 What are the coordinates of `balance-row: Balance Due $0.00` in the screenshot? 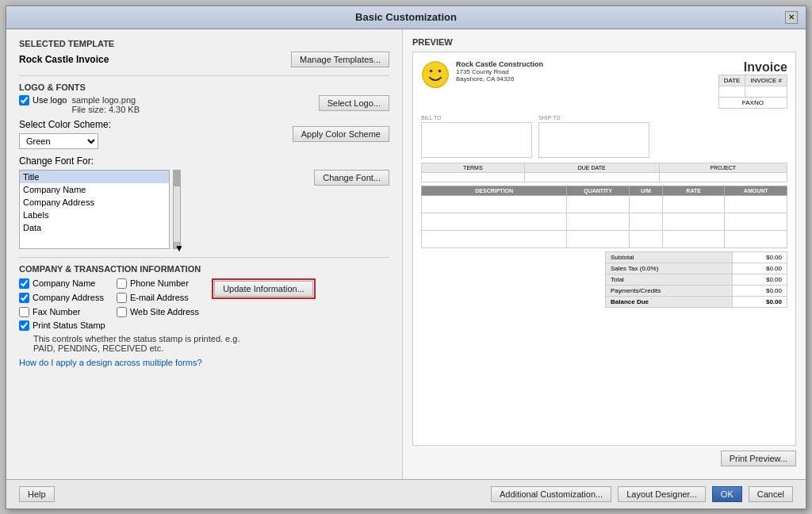 It's located at (696, 301).